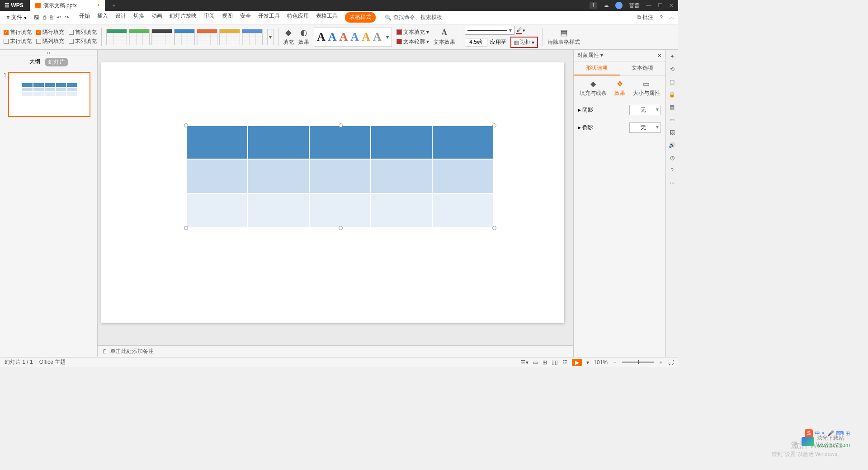 The height and width of the screenshot is (470, 868). Describe the element at coordinates (139, 17) in the screenshot. I see `ribbon-tab-3: 切换` at that location.